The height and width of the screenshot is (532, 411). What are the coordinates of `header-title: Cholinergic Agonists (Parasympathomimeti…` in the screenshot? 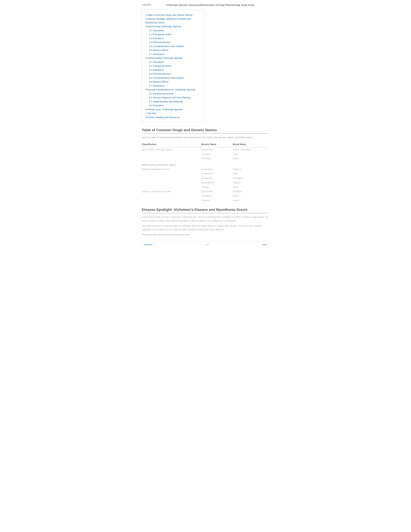 It's located at (210, 5).